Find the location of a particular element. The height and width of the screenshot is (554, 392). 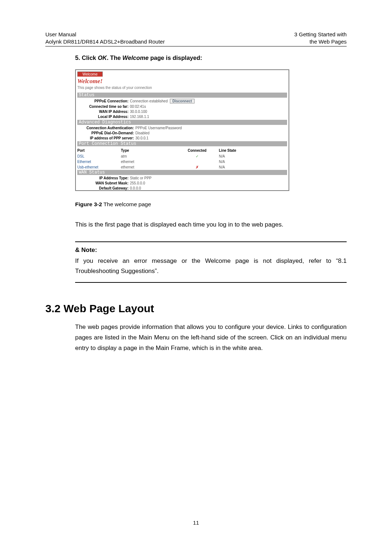

step-text: page is displayed: is located at coordinates (175, 58).